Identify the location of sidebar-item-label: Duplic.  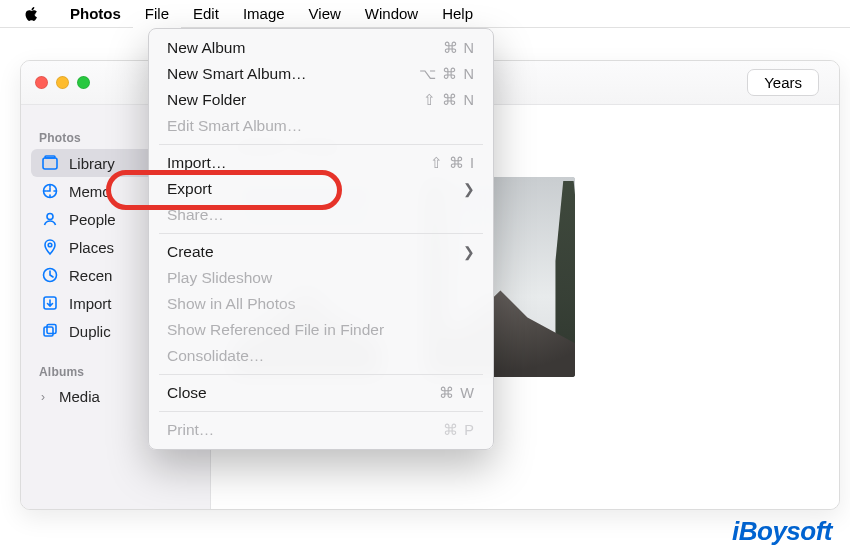
(90, 332).